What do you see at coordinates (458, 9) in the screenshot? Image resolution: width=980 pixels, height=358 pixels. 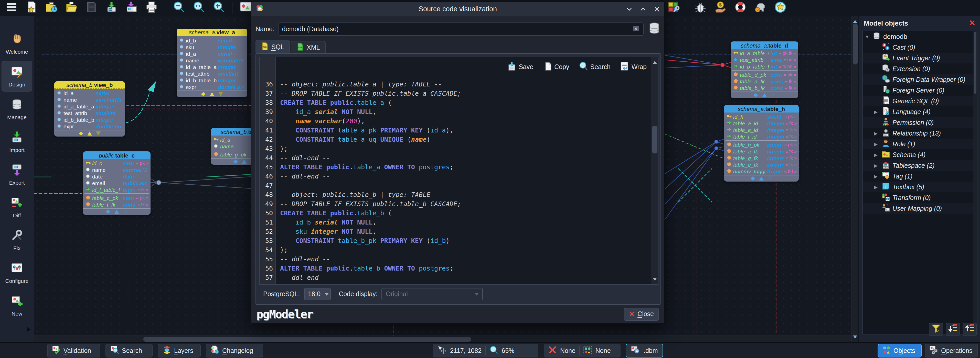 I see `dialog-titlebar: Source code visualization` at bounding box center [458, 9].